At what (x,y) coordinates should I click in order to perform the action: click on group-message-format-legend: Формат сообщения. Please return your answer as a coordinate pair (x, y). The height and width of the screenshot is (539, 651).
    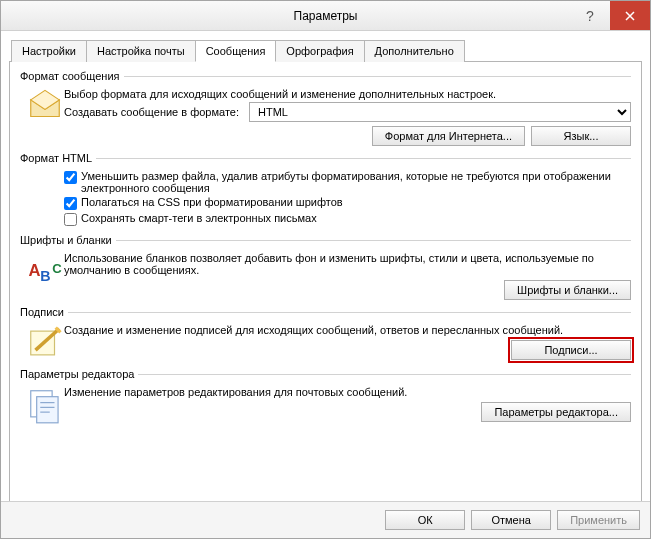
    Looking at the image, I should click on (72, 76).